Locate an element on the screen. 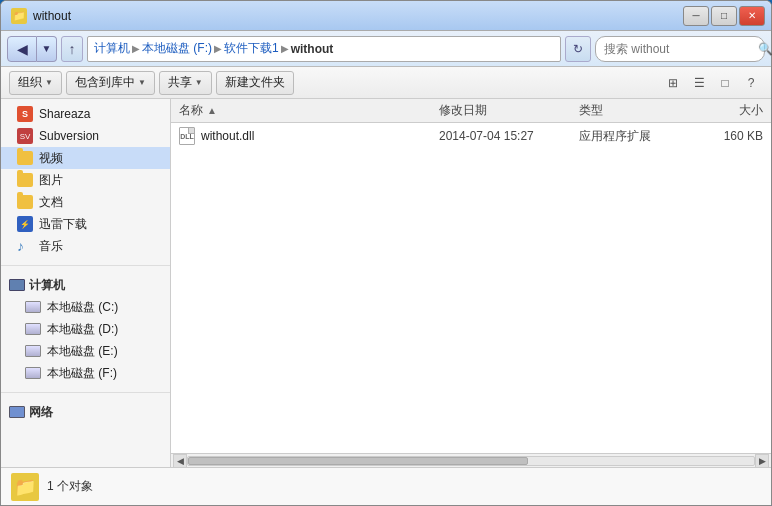 The width and height of the screenshot is (772, 506). maximize-button: □ is located at coordinates (724, 16).